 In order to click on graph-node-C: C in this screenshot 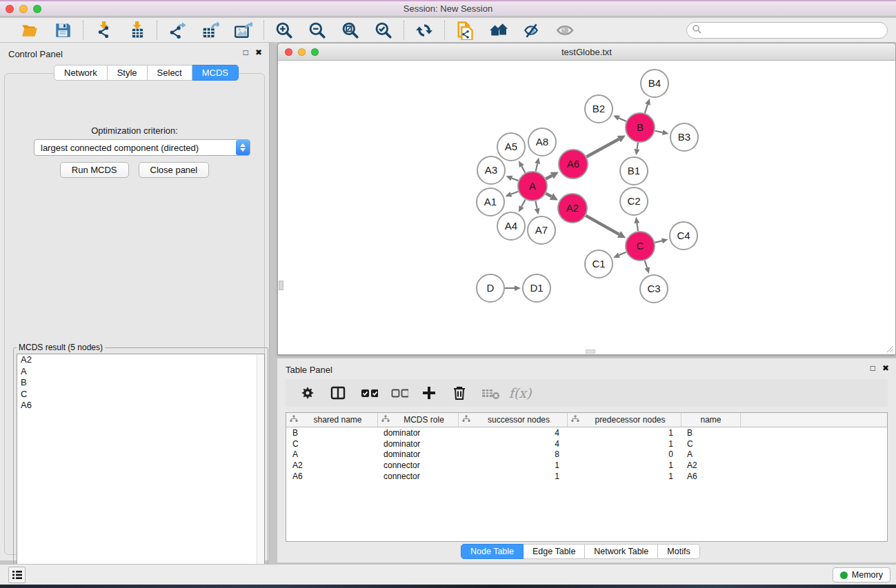, I will do `click(640, 246)`.